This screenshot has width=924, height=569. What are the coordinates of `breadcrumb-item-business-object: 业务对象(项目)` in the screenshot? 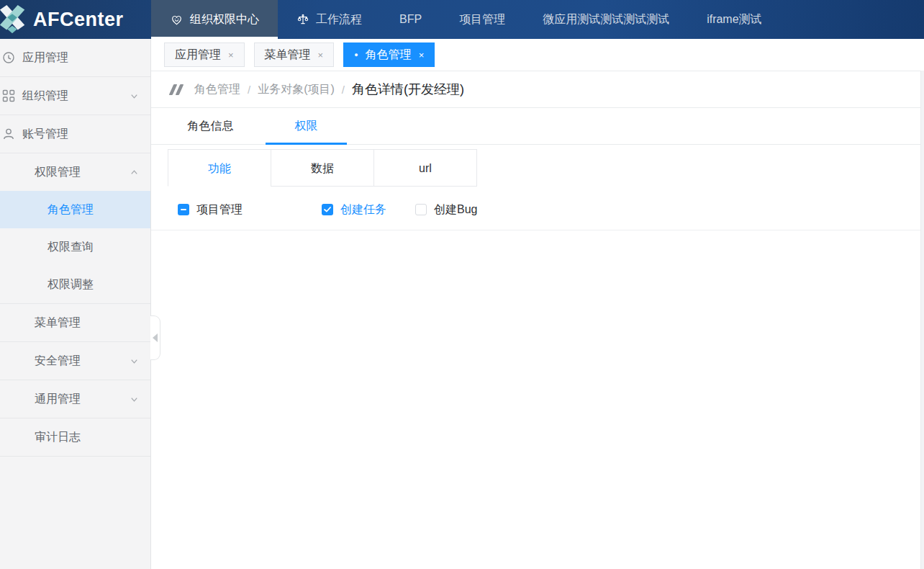 It's located at (296, 89).